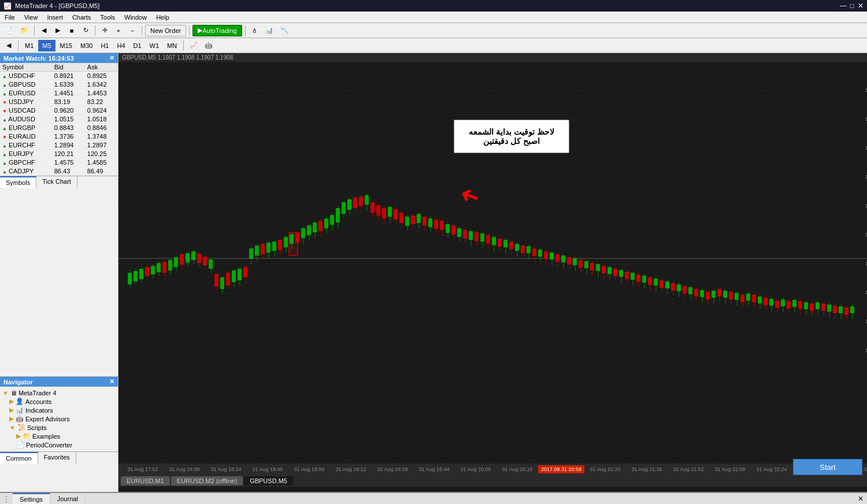 The height and width of the screenshot is (504, 867). What do you see at coordinates (8, 6) in the screenshot?
I see `title-icon: 📈` at bounding box center [8, 6].